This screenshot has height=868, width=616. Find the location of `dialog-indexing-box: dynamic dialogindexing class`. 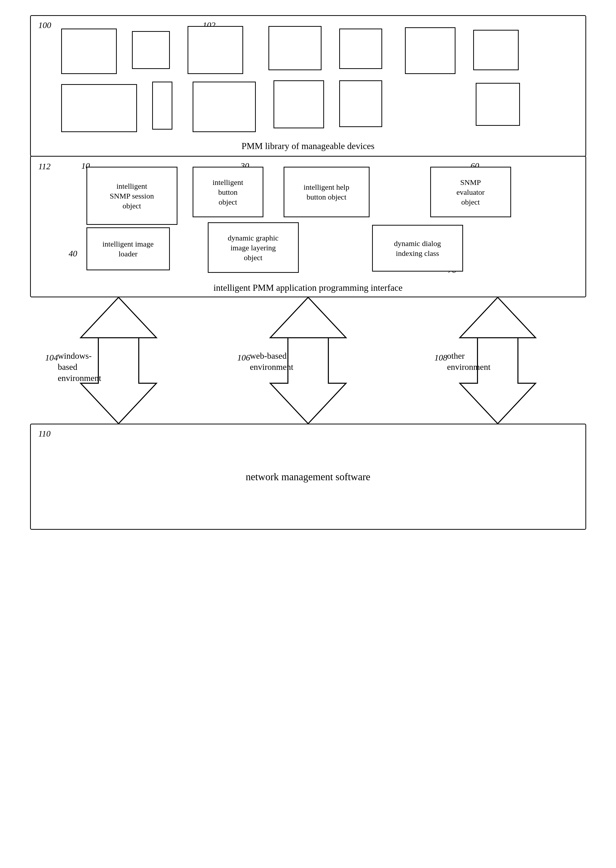

dialog-indexing-box: dynamic dialogindexing class is located at coordinates (418, 248).